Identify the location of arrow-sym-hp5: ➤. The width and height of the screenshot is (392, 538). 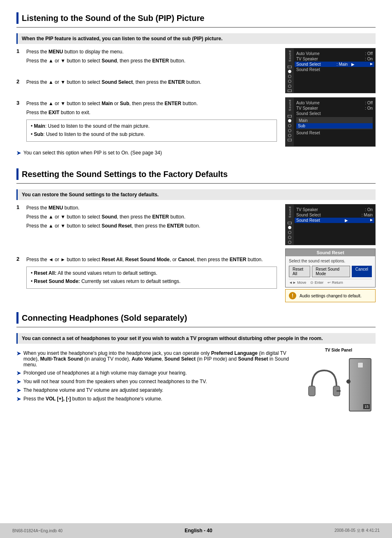
(19, 399).